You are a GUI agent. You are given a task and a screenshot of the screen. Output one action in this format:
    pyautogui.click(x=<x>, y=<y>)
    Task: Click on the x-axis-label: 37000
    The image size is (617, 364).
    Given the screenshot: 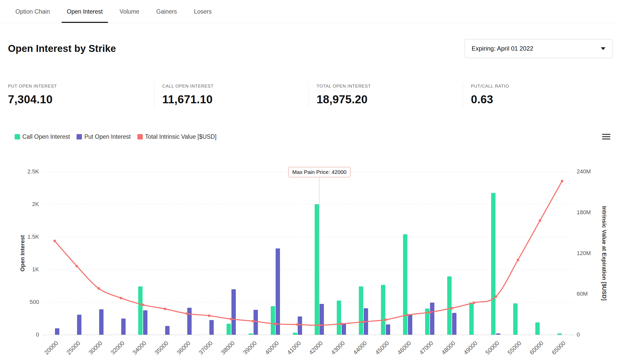 What is the action you would take?
    pyautogui.click(x=206, y=348)
    